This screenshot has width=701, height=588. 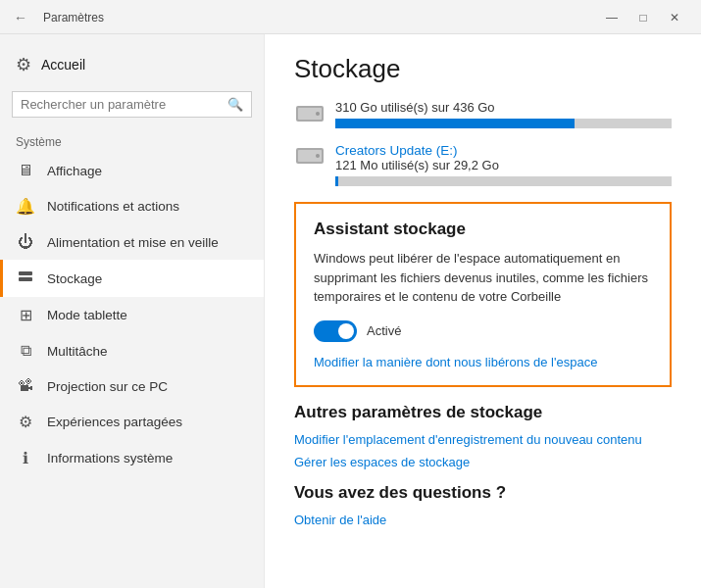 What do you see at coordinates (24, 65) in the screenshot?
I see `home-icon: ⚙` at bounding box center [24, 65].